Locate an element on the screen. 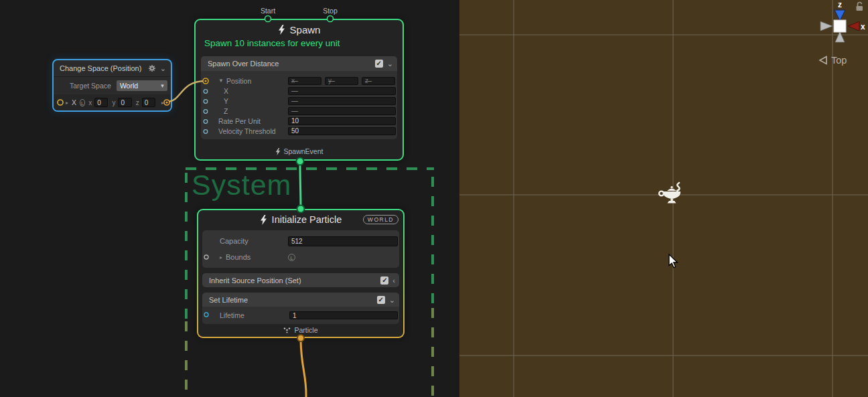 The width and height of the screenshot is (868, 397). axis-cone-bottom is located at coordinates (840, 37).